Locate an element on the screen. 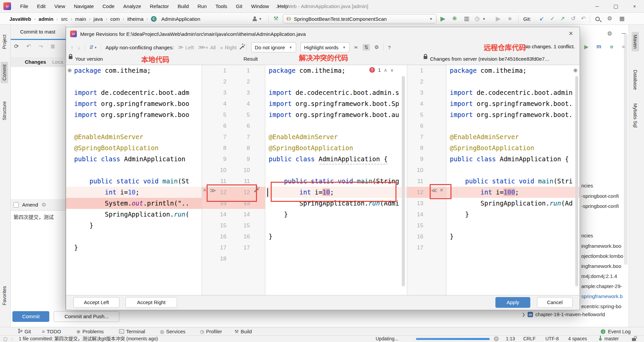  expand-chevron-icon: ❯ is located at coordinates (524, 315).